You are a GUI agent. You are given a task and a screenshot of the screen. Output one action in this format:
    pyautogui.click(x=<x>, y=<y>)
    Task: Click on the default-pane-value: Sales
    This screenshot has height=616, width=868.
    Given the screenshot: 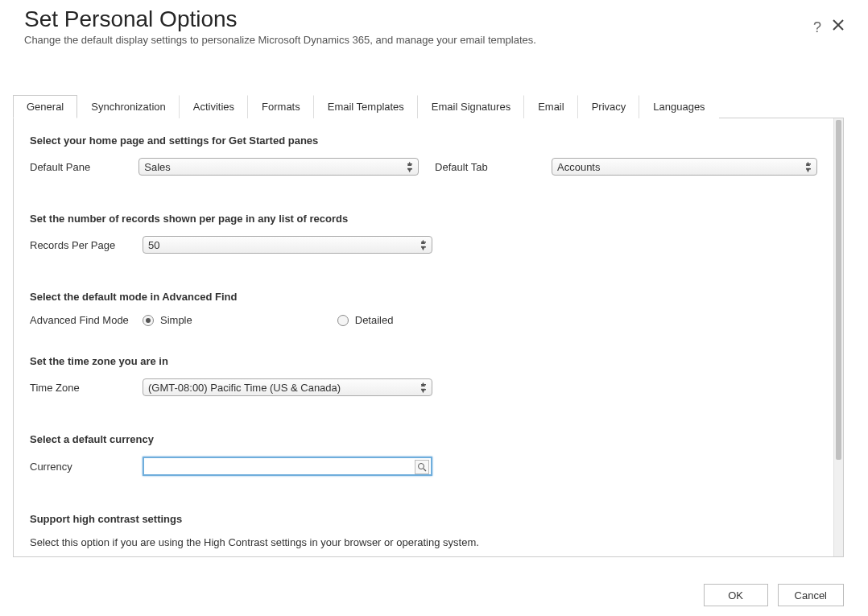 What is the action you would take?
    pyautogui.click(x=158, y=167)
    